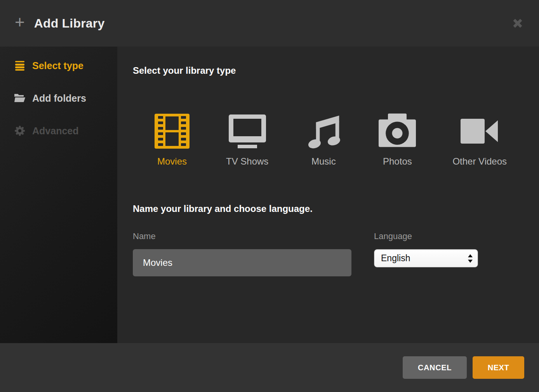 This screenshot has width=539, height=392. I want to click on language-field-group: Language English, so click(426, 254).